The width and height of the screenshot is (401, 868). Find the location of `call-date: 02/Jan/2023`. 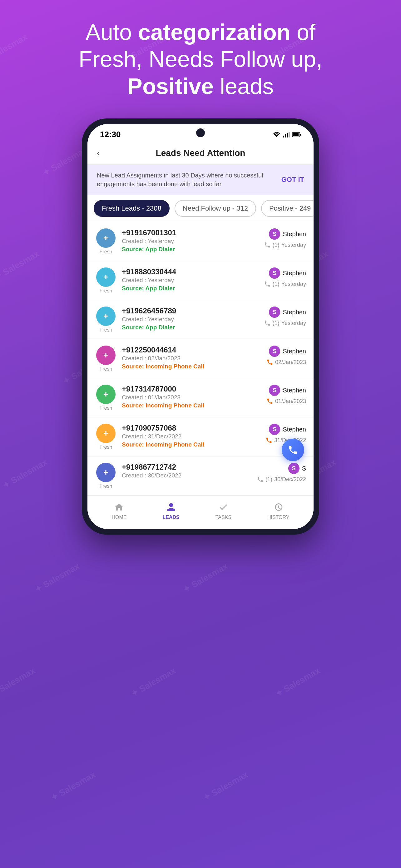

call-date: 02/Jan/2023 is located at coordinates (291, 362).